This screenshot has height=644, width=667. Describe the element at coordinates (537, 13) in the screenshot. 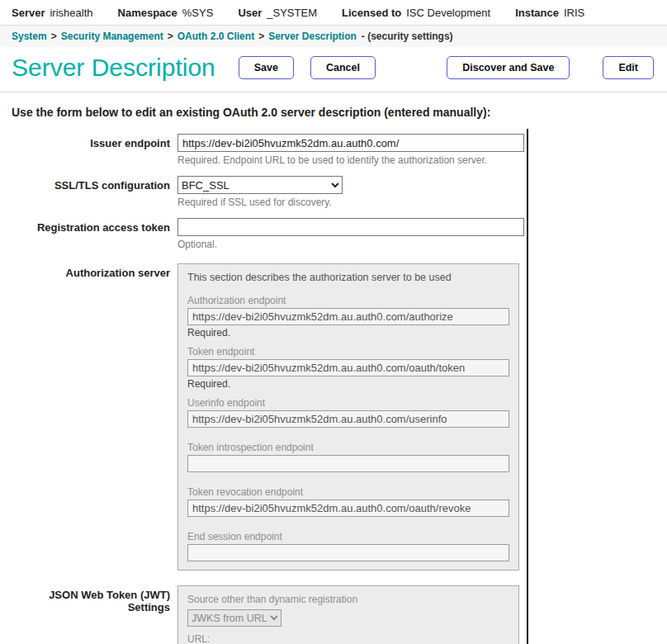

I see `instance-label: Instance` at that location.